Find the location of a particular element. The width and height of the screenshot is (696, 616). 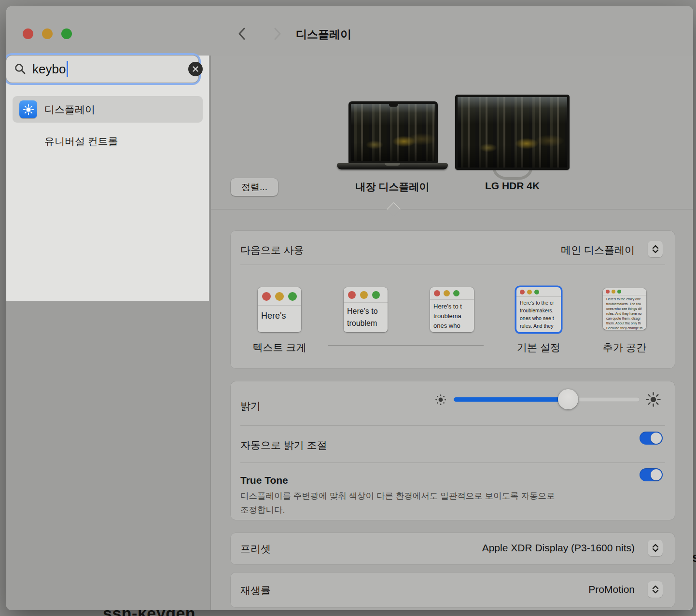

use-as-label: 다음으로 사용 is located at coordinates (272, 250).